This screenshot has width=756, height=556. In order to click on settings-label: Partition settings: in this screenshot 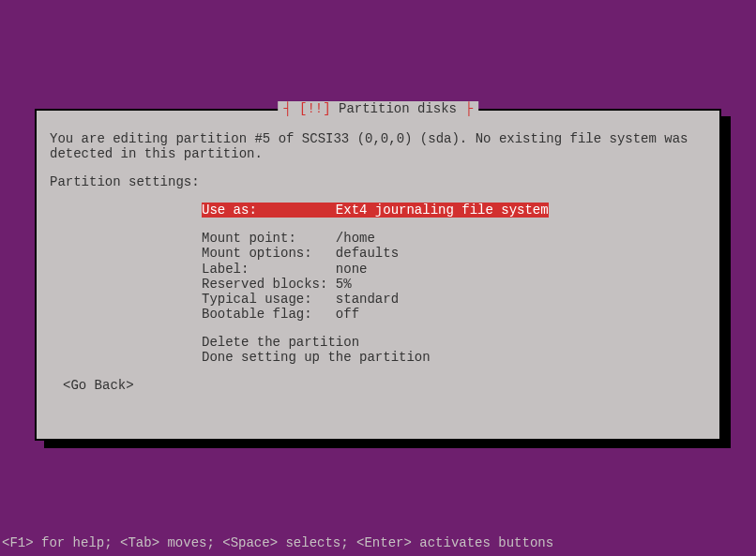, I will do `click(378, 182)`.